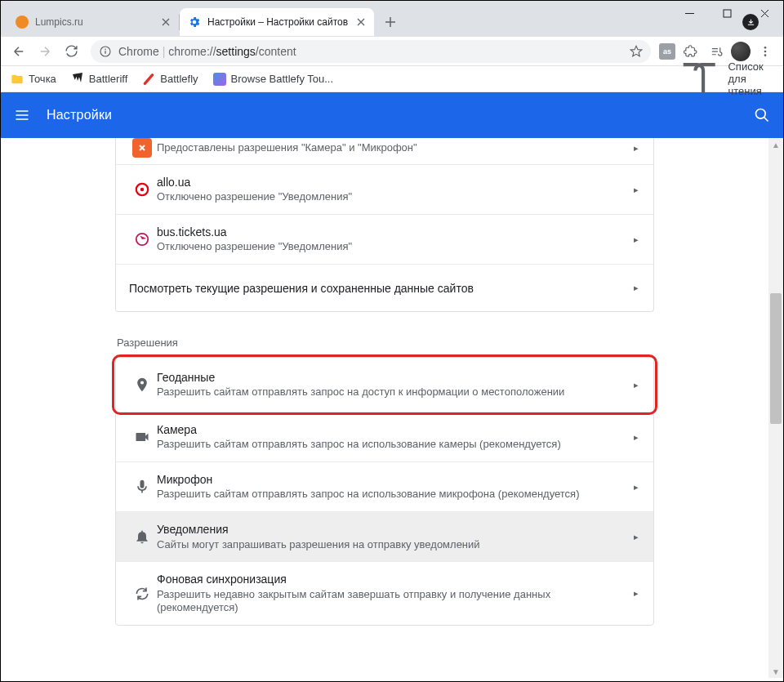 The height and width of the screenshot is (682, 784). I want to click on permission-desc: Сайты могут запрашивать разрешения на от…, so click(395, 546).